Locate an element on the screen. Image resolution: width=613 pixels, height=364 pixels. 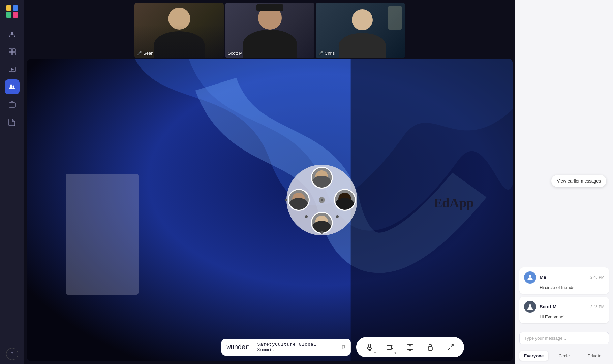
media-controls: ▼ ▼ is located at coordinates (410, 347).